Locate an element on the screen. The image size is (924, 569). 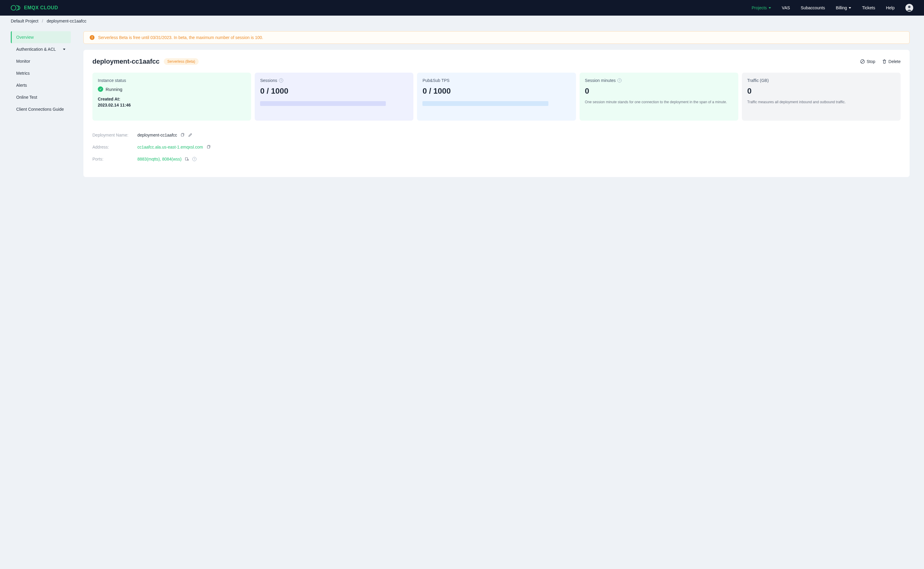
sidebar-item-alerts: Alerts is located at coordinates (41, 85).